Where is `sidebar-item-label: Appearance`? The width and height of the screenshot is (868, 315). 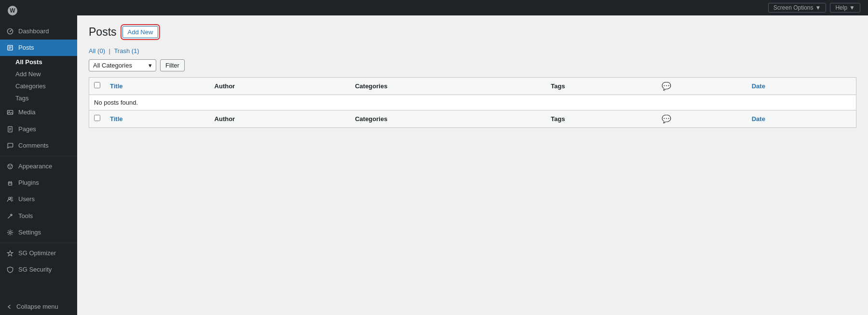
sidebar-item-label: Appearance is located at coordinates (35, 166).